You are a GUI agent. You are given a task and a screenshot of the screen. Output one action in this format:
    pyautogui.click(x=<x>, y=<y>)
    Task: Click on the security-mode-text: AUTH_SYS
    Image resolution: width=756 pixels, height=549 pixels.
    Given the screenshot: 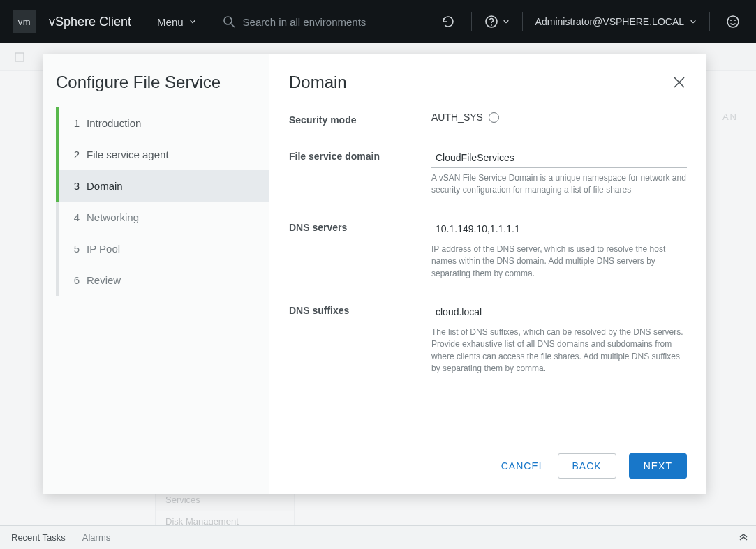 What is the action you would take?
    pyautogui.click(x=457, y=117)
    